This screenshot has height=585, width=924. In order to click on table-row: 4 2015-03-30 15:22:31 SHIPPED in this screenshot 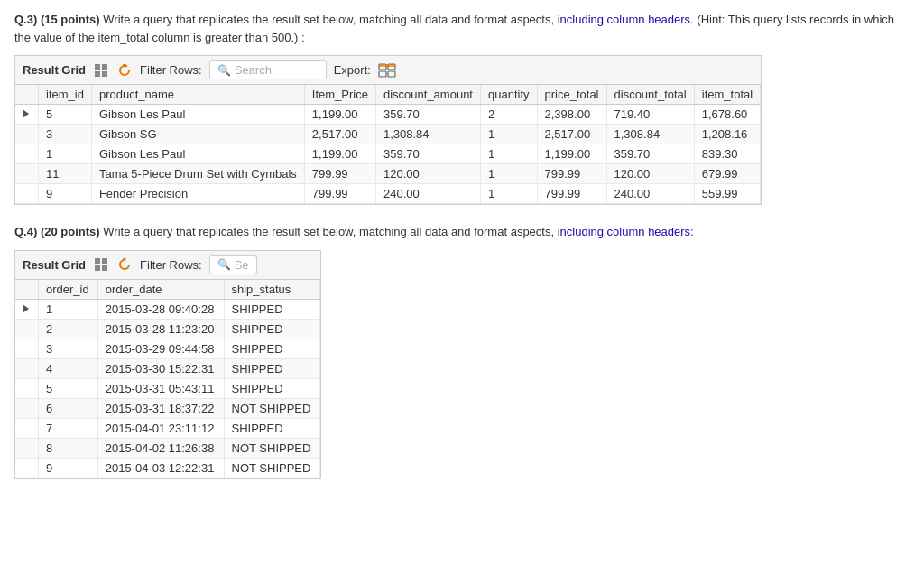, I will do `click(168, 368)`.